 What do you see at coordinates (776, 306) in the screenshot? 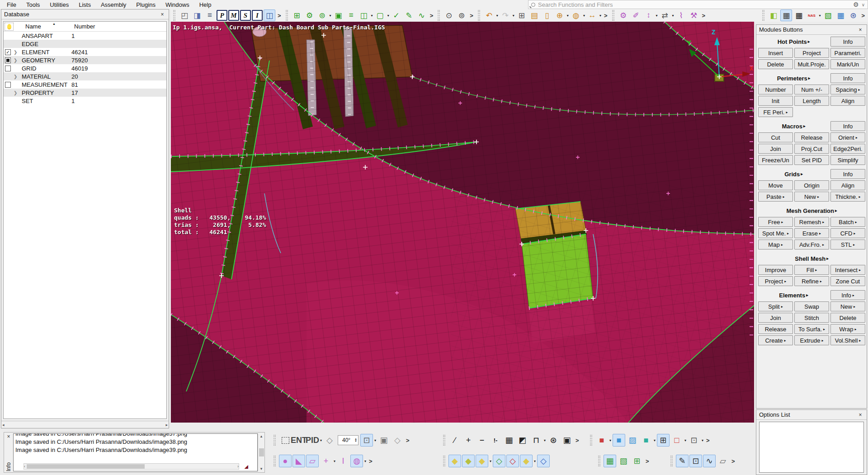
I see `split-button: Split▸` at bounding box center [776, 306].